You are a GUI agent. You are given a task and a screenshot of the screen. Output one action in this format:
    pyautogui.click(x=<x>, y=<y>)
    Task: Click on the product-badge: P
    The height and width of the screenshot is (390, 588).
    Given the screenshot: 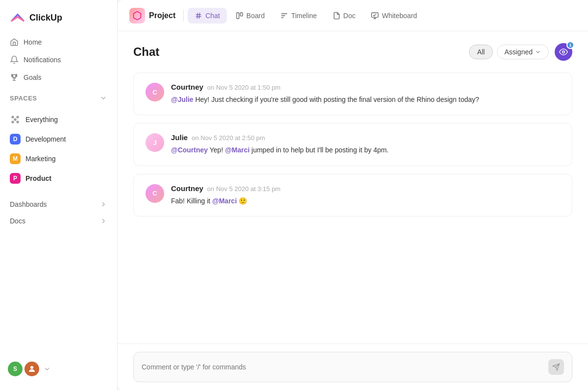 What is the action you would take?
    pyautogui.click(x=15, y=178)
    